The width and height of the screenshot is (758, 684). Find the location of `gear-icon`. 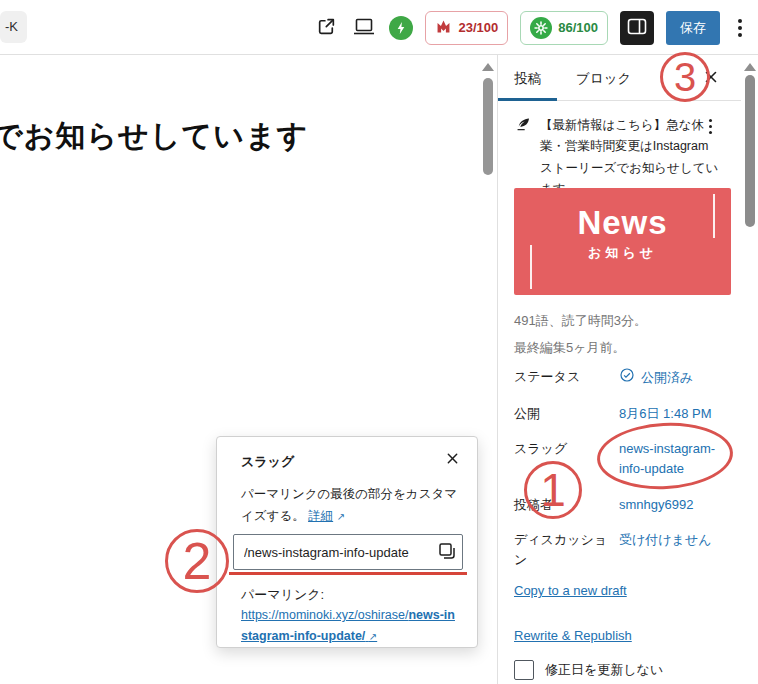

gear-icon is located at coordinates (541, 28).